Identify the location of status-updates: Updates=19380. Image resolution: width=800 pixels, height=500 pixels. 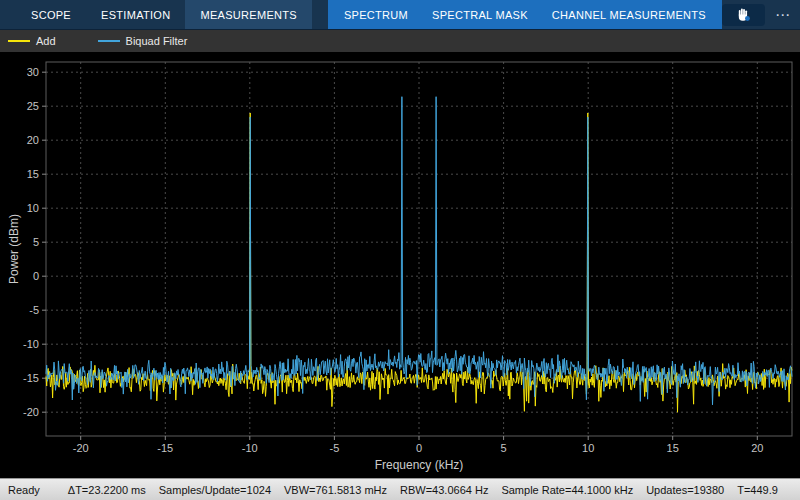
(685, 490).